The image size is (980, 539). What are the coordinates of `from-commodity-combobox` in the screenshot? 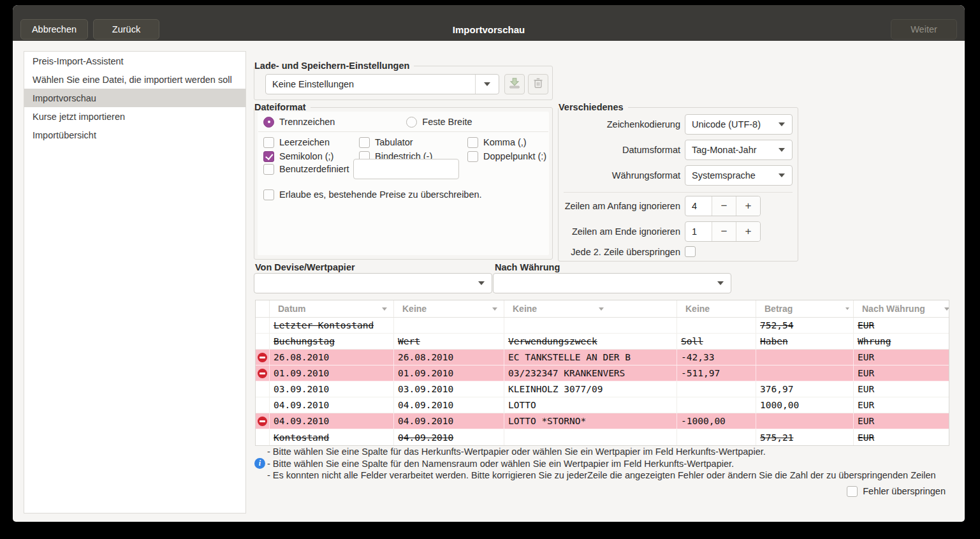 It's located at (373, 283).